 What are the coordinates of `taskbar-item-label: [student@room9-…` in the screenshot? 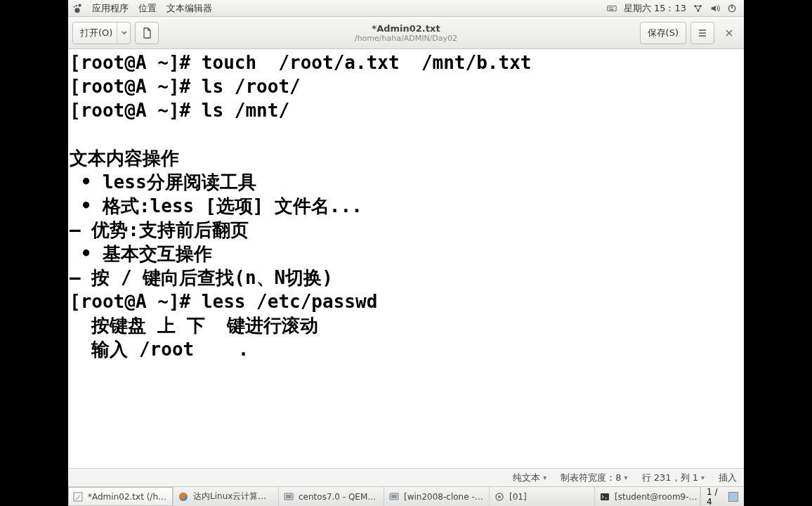 It's located at (656, 497).